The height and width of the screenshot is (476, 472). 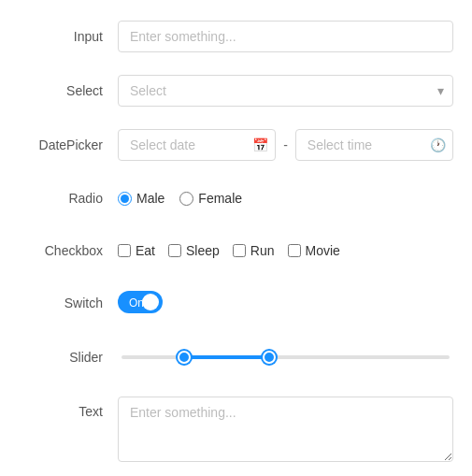 I want to click on select-label: Select, so click(x=61, y=91).